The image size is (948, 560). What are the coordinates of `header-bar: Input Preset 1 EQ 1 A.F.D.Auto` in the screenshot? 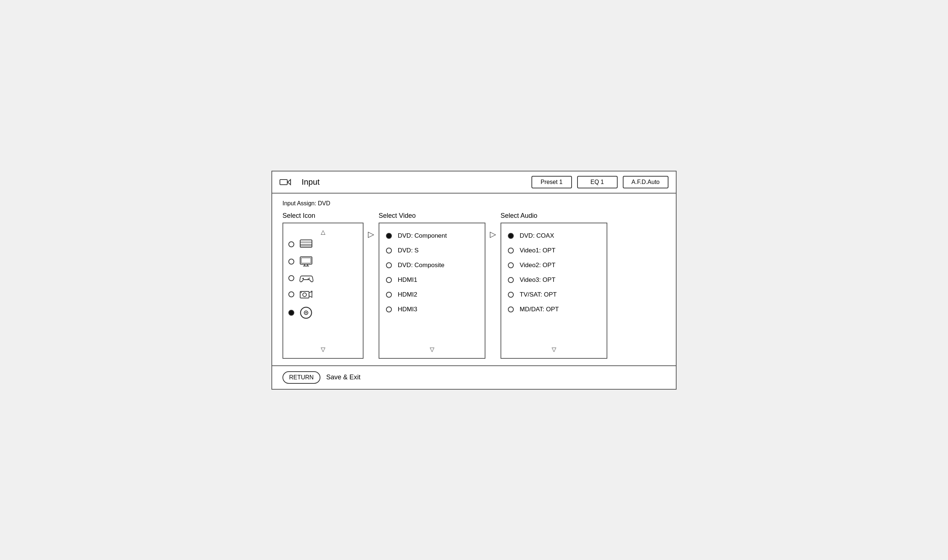 It's located at (474, 183).